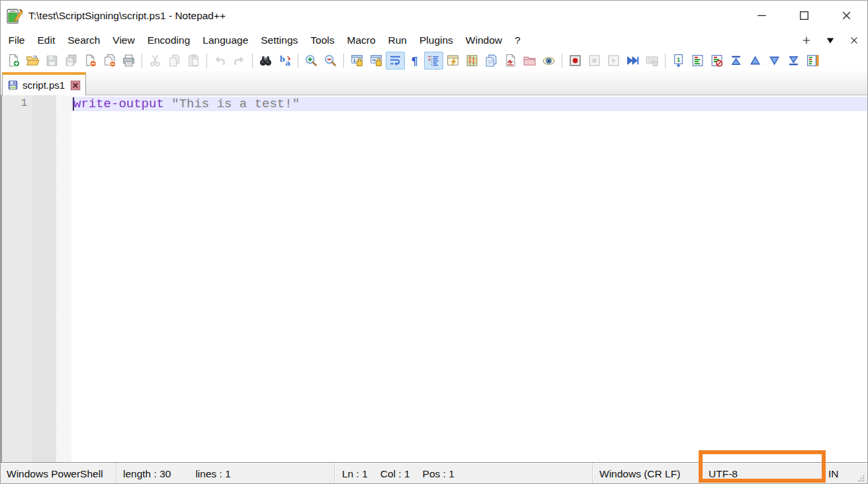 Image resolution: width=868 pixels, height=484 pixels. I want to click on compare-nav-first-button, so click(736, 61).